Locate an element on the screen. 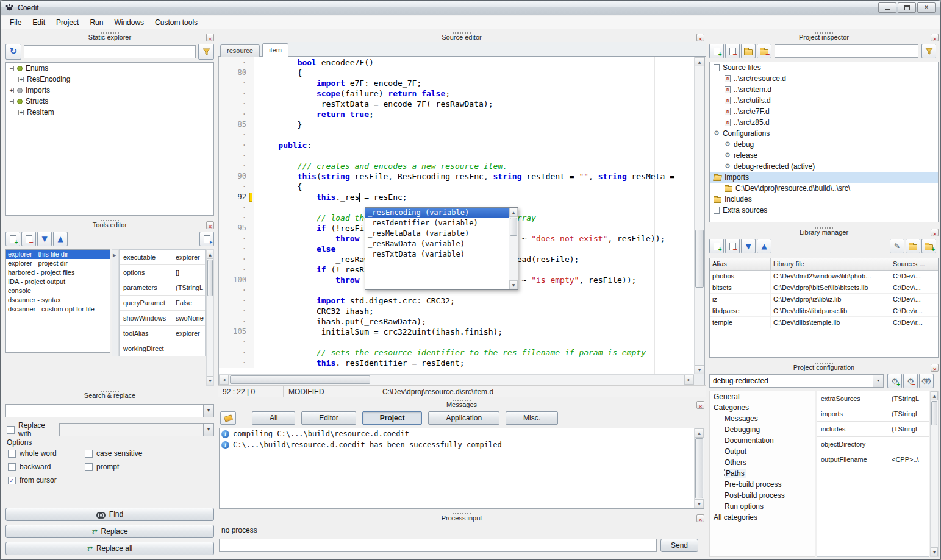 The height and width of the screenshot is (560, 941). property-value: [] is located at coordinates (189, 272).